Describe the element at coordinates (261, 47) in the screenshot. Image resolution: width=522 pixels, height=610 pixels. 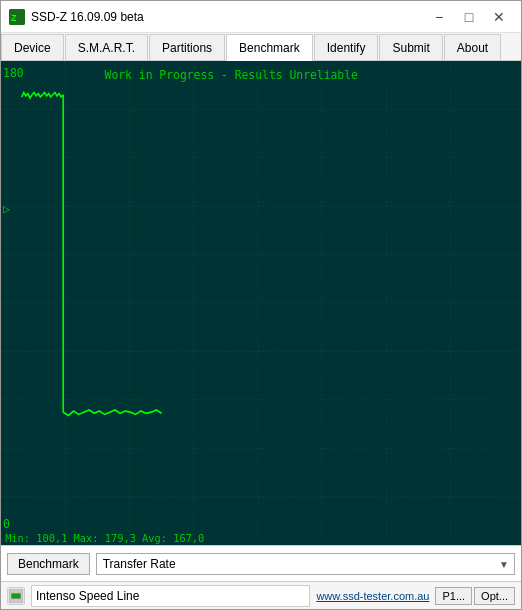
I see `tab-bar: Device S.M.A.R.T. Partitions Benchmark I…` at that location.